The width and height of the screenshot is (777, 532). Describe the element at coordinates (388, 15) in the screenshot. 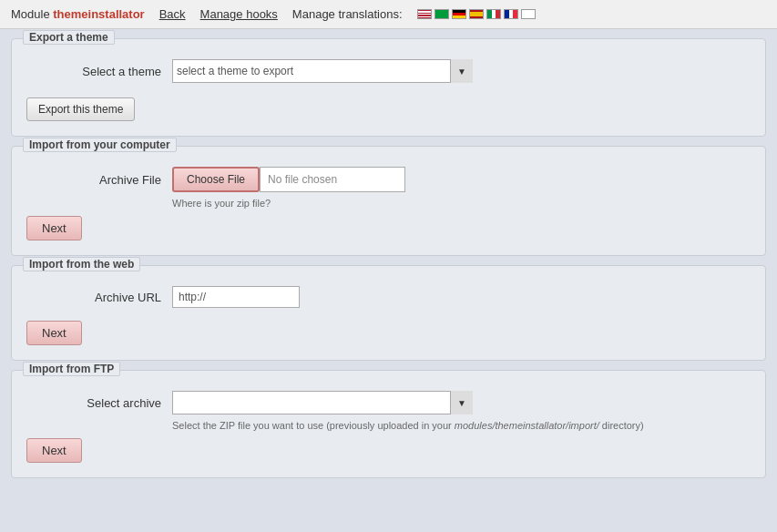

I see `top-navigation: Module themeinstallator Back Manage hook…` at that location.